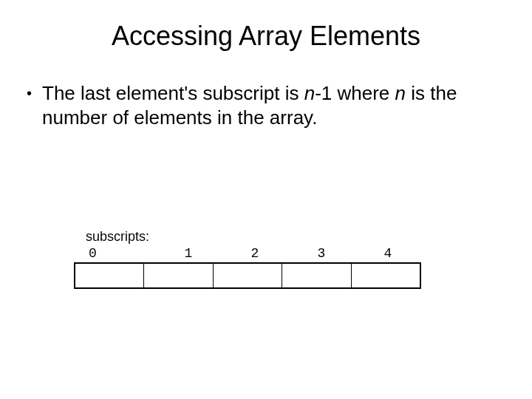 The height and width of the screenshot is (399, 532). Describe the element at coordinates (276, 105) in the screenshot. I see `bullet-text: The last element's subscript is n-1 wher…` at that location.